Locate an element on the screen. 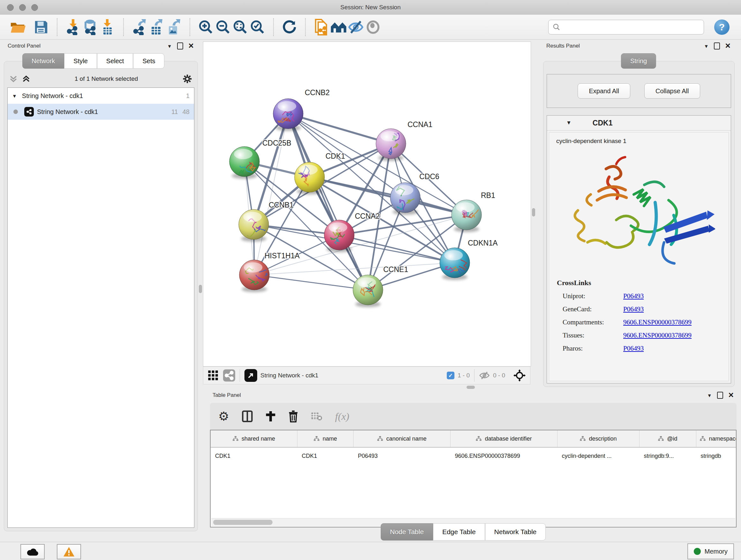 The image size is (741, 560). tab-select: Select is located at coordinates (115, 61).